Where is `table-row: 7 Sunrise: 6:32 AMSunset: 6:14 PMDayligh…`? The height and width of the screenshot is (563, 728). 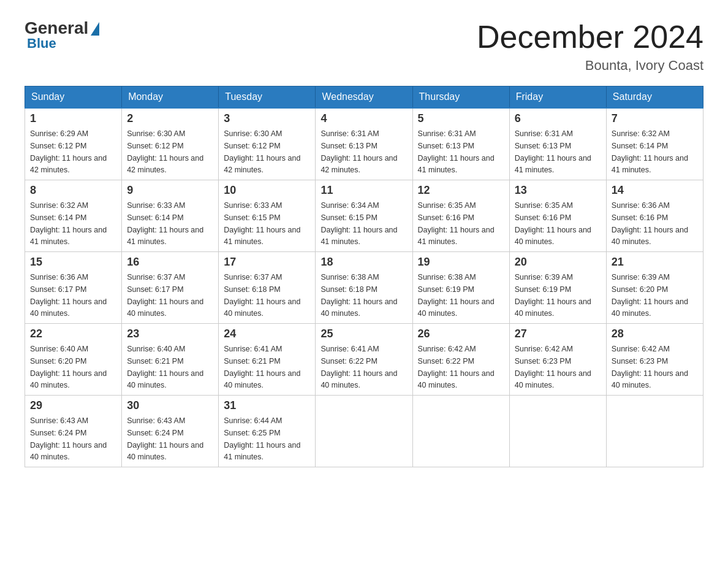 table-row: 7 Sunrise: 6:32 AMSunset: 6:14 PMDayligh… is located at coordinates (654, 144).